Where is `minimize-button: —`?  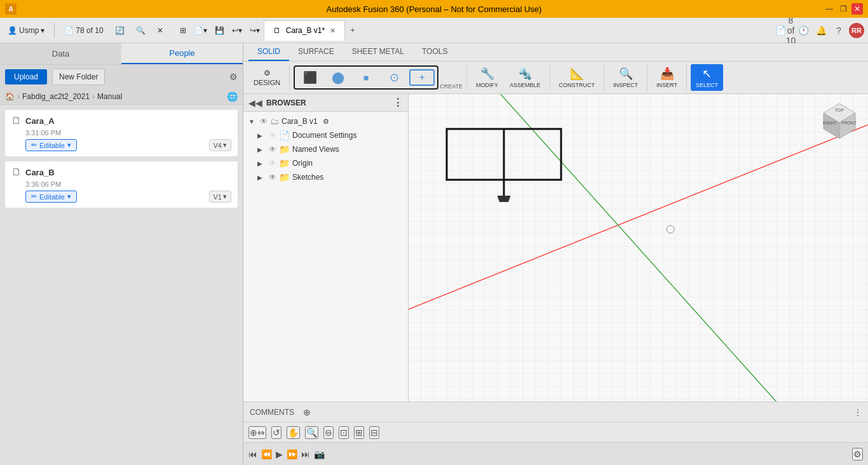 minimize-button: — is located at coordinates (829, 9).